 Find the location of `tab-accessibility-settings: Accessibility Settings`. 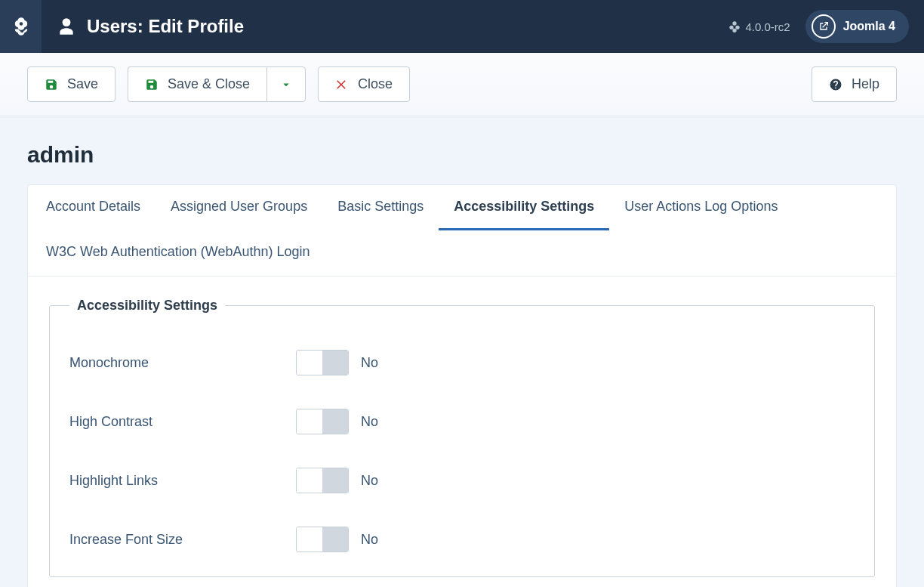

tab-accessibility-settings: Accessibility Settings is located at coordinates (524, 208).